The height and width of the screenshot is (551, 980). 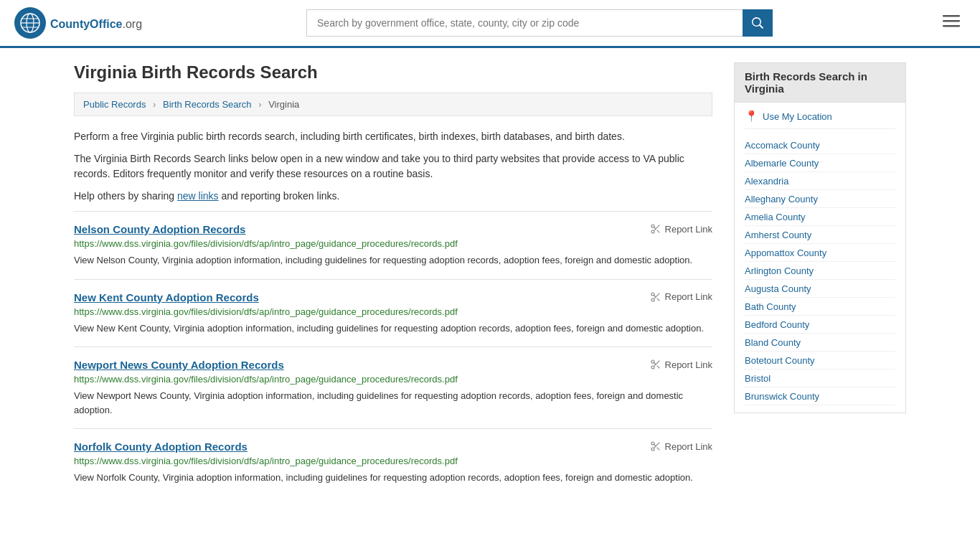 What do you see at coordinates (393, 462) in the screenshot?
I see `result-card: Norfolk County Adoption Records Report L…` at bounding box center [393, 462].